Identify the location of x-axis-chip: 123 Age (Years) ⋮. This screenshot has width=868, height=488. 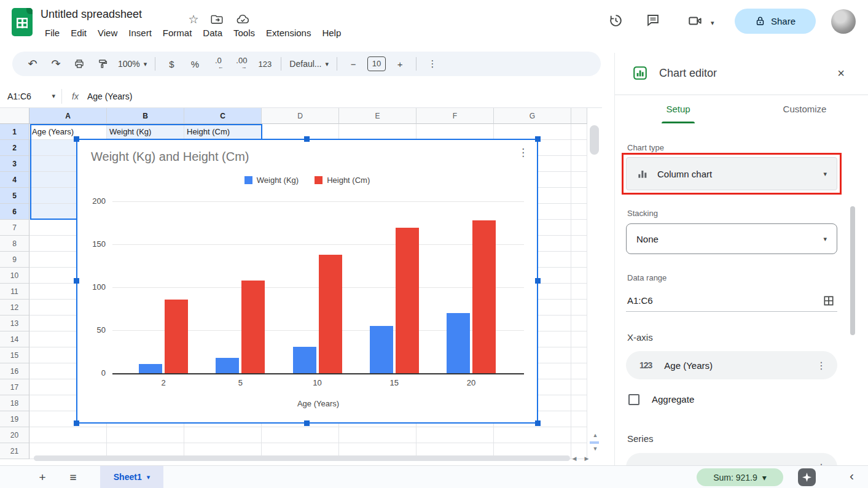
(732, 365).